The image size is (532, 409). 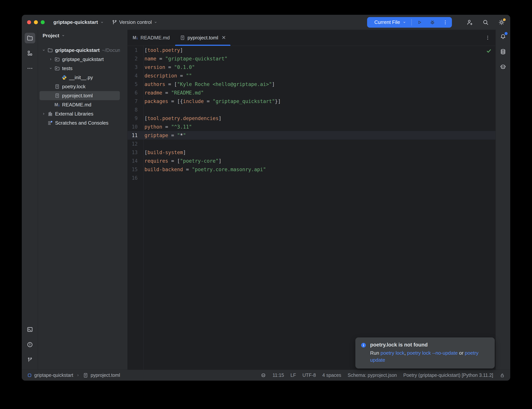 What do you see at coordinates (309, 375) in the screenshot?
I see `statusbar-item-utf-8: UTF-8` at bounding box center [309, 375].